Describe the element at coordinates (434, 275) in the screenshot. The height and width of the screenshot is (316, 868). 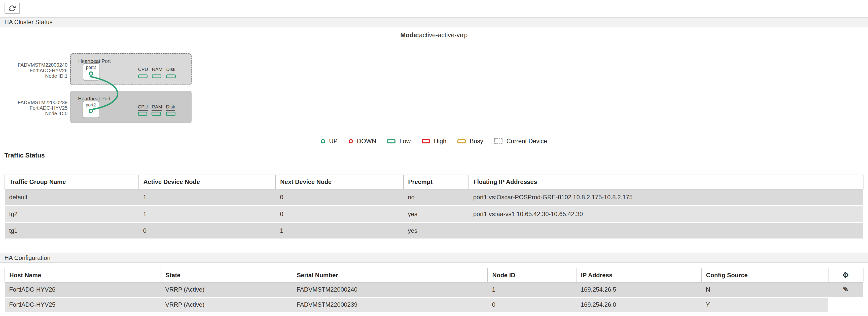
I see `config-header-row: Host Name State Serial Number Node ID IP…` at that location.